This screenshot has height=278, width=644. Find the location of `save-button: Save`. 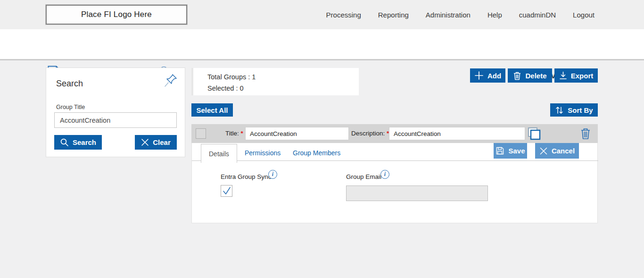

save-button: Save is located at coordinates (510, 151).